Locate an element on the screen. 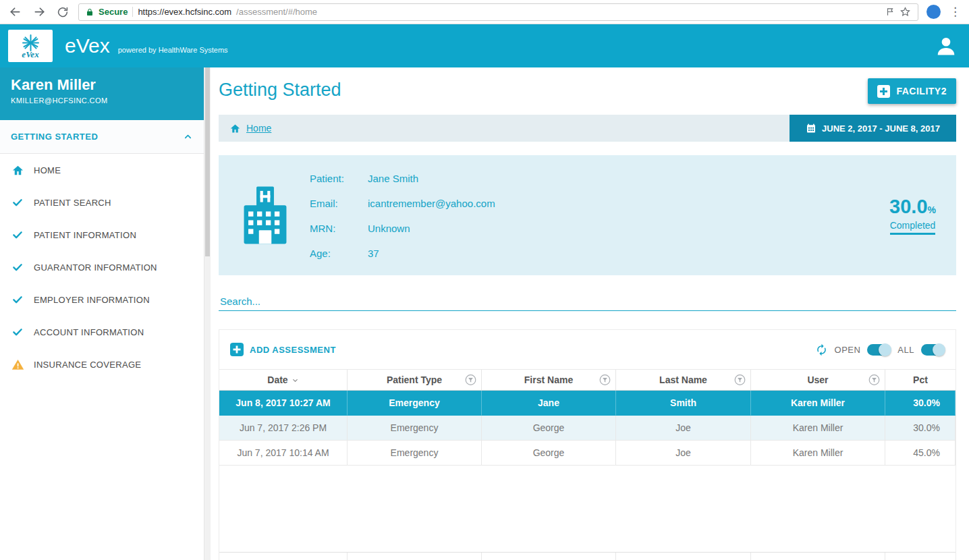 The height and width of the screenshot is (560, 969). open-toggle is located at coordinates (879, 349).